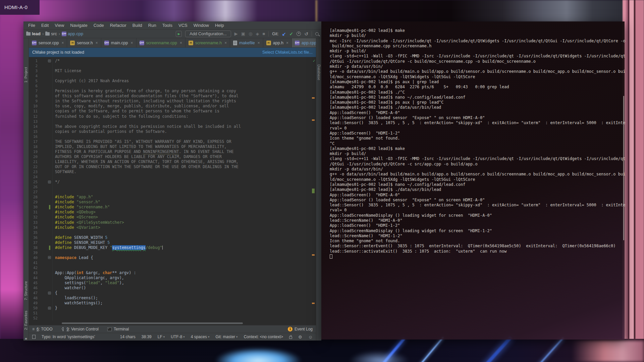  Describe the element at coordinates (33, 137) in the screenshot. I see `line-number: 16` at that location.